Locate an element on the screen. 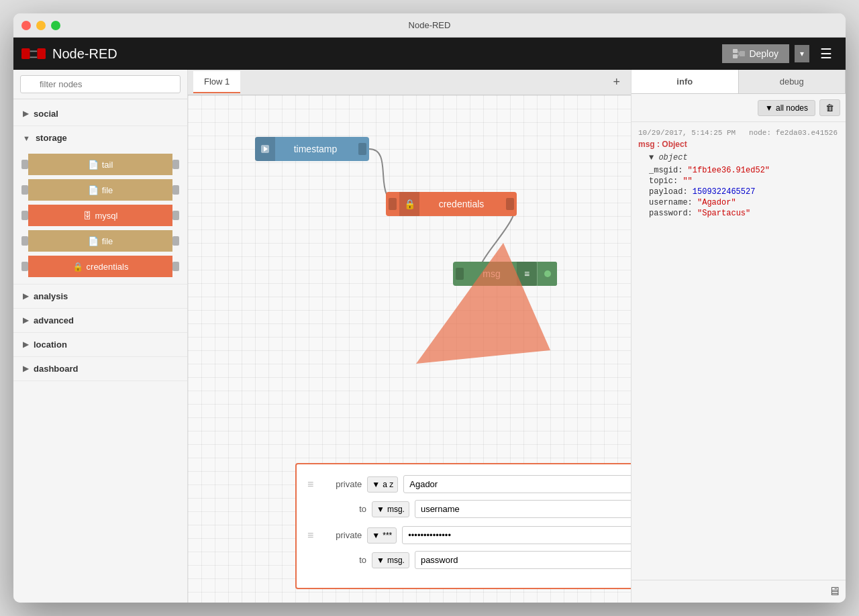 This screenshot has height=616, width=859. close-button is located at coordinates (26, 25).